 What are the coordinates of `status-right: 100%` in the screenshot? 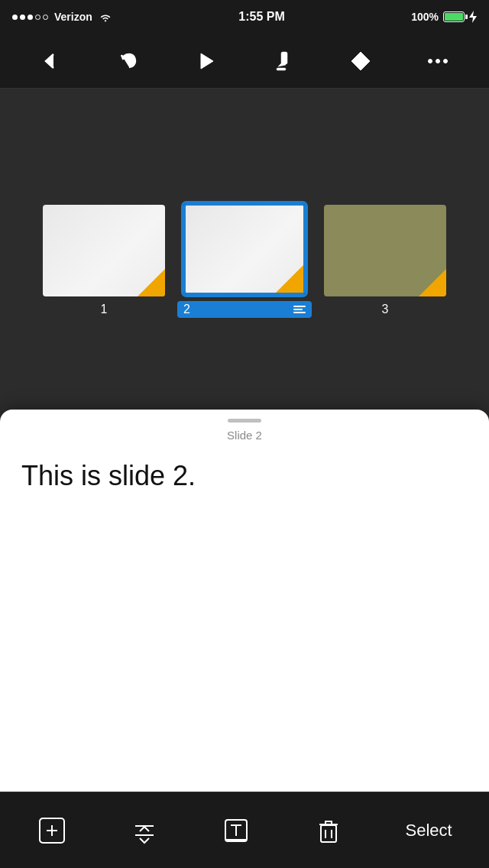 It's located at (444, 17).